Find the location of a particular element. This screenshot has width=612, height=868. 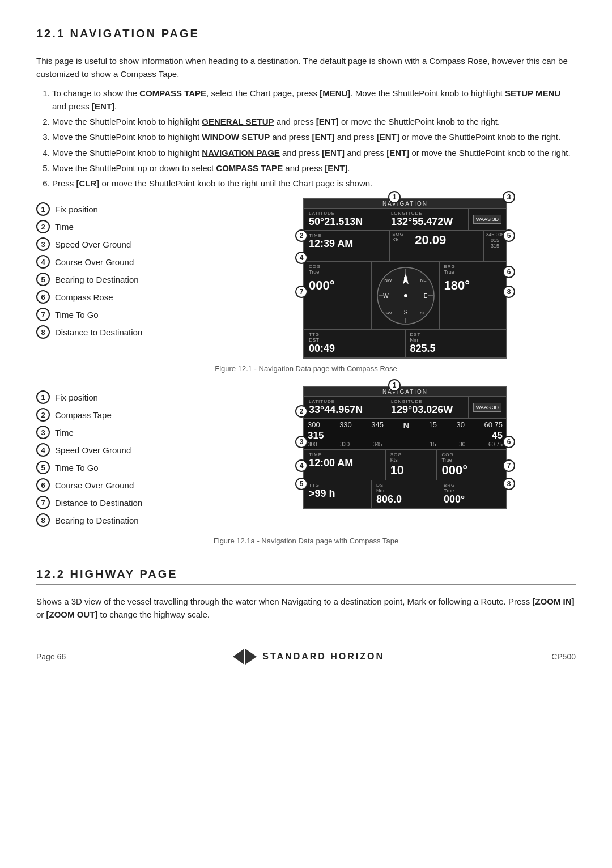

tape-cell-waas: WAAS 3D is located at coordinates (487, 407).